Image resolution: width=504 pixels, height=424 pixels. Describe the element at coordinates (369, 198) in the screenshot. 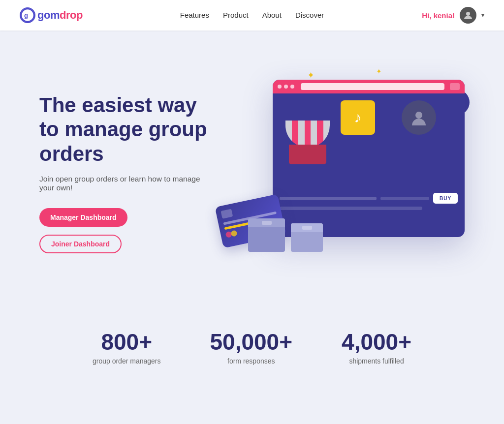

I see `browser-line-row-1: BUY` at that location.